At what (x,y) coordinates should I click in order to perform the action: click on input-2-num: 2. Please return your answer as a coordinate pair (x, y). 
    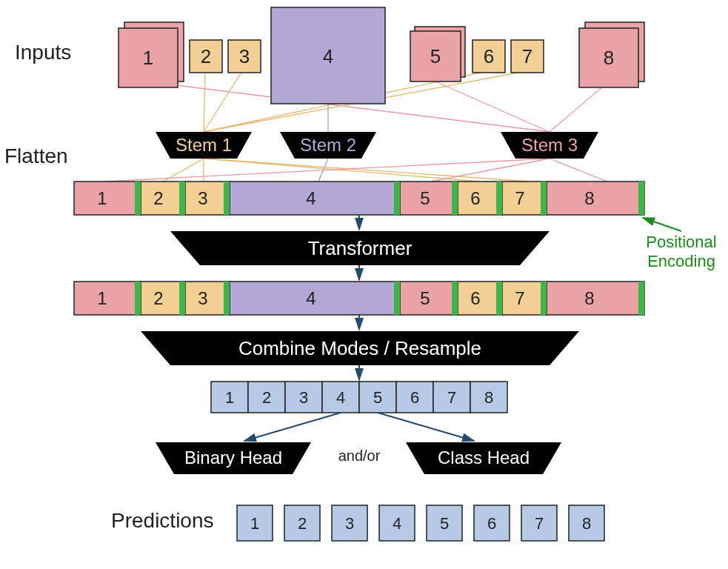
    Looking at the image, I should click on (206, 56).